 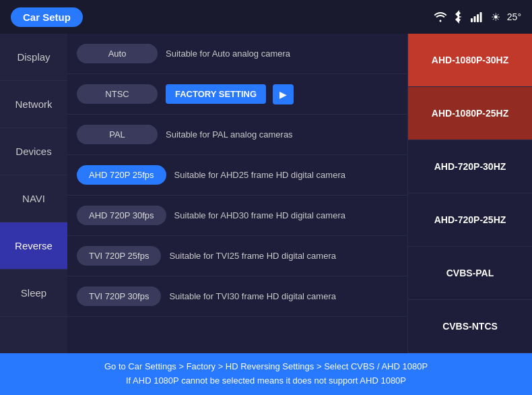 I want to click on bottom-line1: Go to Car Settings > Factory > HD Revers…, so click(x=266, y=367).